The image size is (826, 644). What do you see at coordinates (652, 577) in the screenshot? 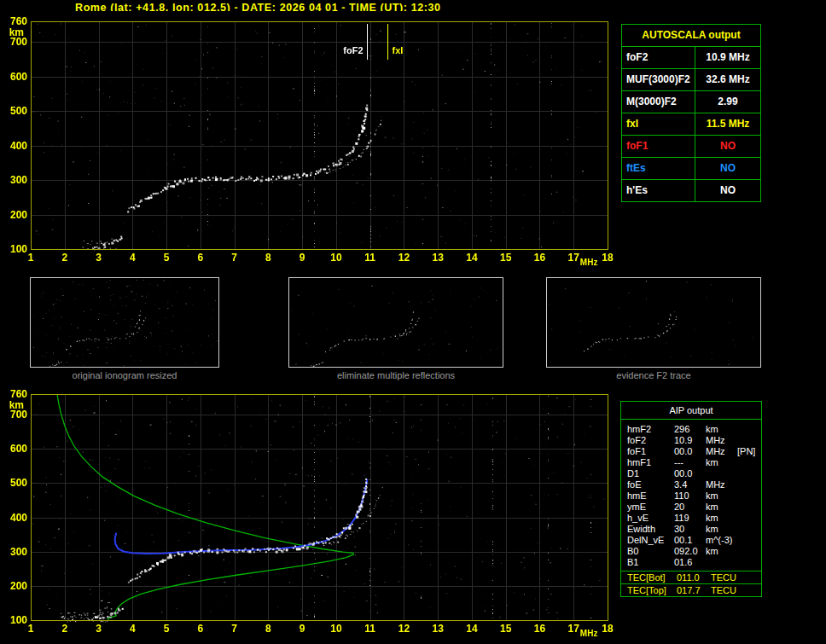
I see `aip-tec-cell: TEC[Bot]` at bounding box center [652, 577].